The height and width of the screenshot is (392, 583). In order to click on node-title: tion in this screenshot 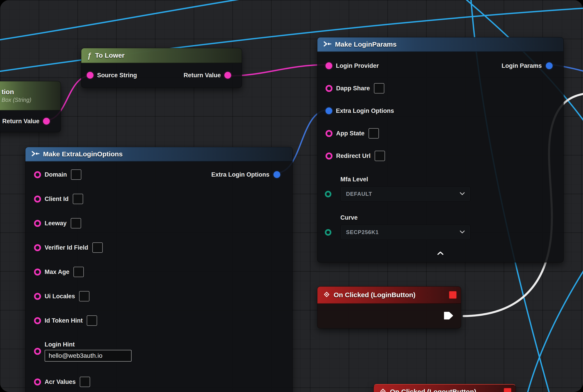, I will do `click(8, 92)`.